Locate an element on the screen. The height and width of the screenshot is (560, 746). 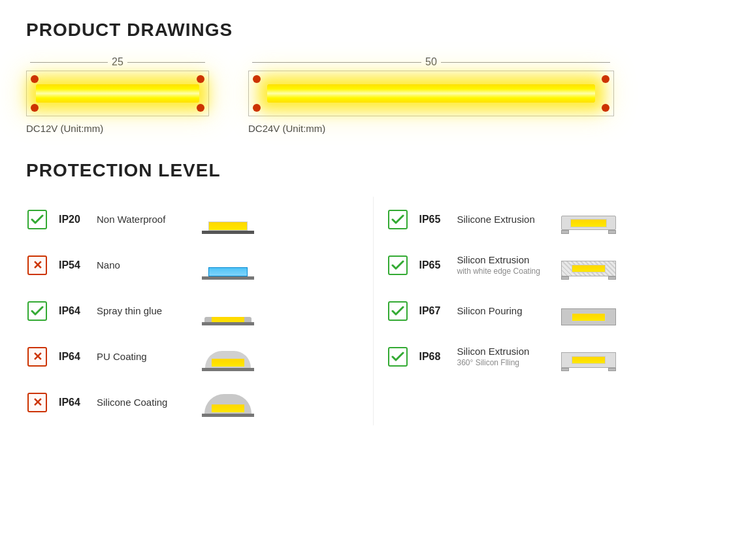
diag-white-edge-box is located at coordinates (589, 269).